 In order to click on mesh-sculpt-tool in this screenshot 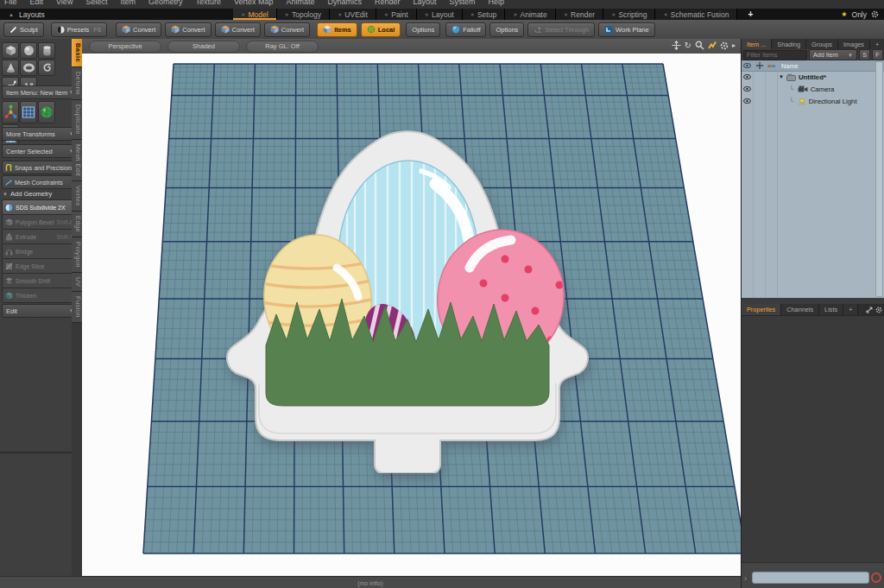, I will do `click(47, 112)`.